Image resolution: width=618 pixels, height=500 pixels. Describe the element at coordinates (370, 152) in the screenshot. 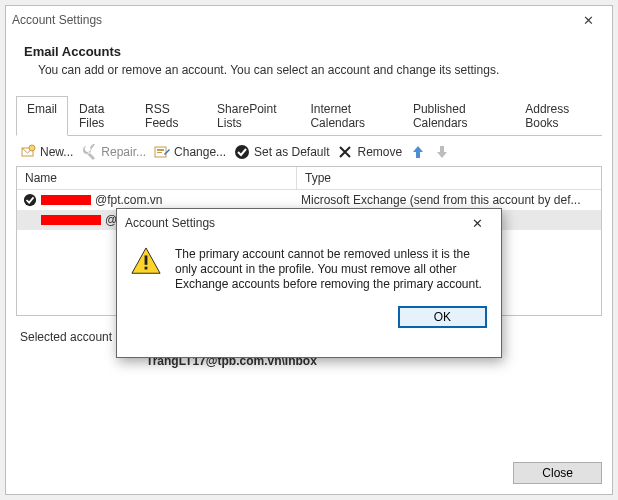

I see `remove-button: Remove` at that location.